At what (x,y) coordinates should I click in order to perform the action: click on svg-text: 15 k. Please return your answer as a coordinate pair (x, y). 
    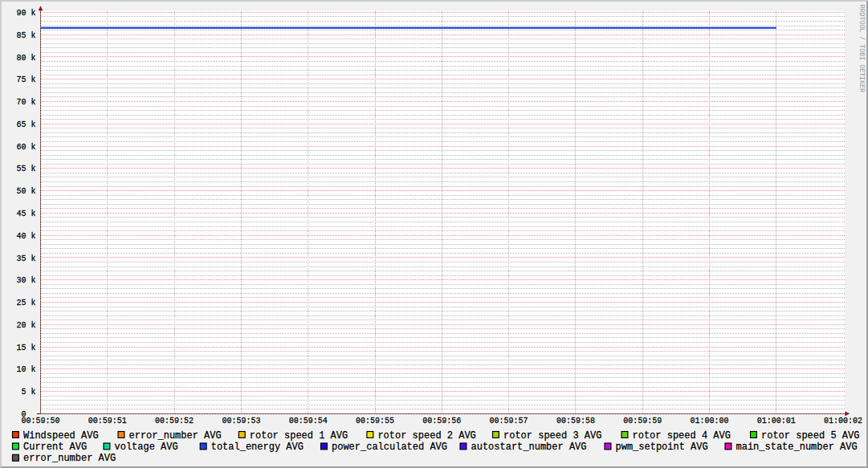
    Looking at the image, I should click on (26, 348).